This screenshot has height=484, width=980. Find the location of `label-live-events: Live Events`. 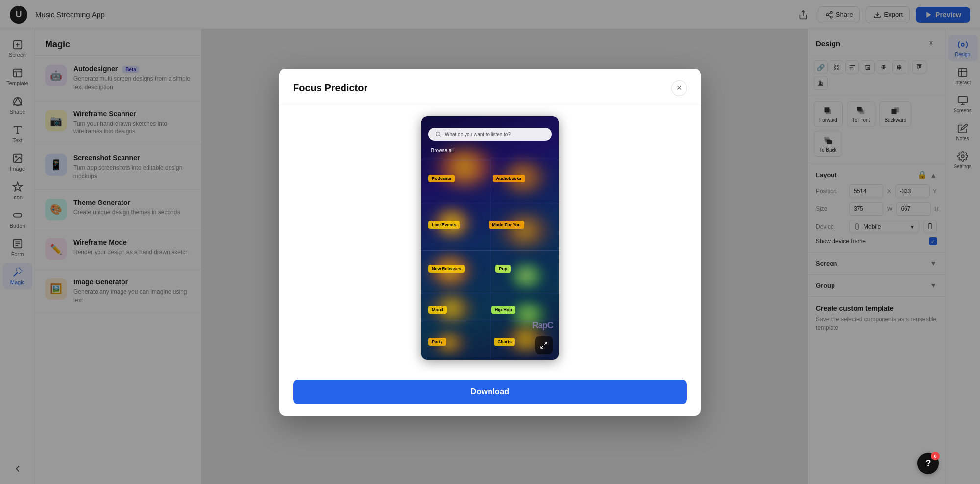

label-live-events: Live Events is located at coordinates (444, 225).